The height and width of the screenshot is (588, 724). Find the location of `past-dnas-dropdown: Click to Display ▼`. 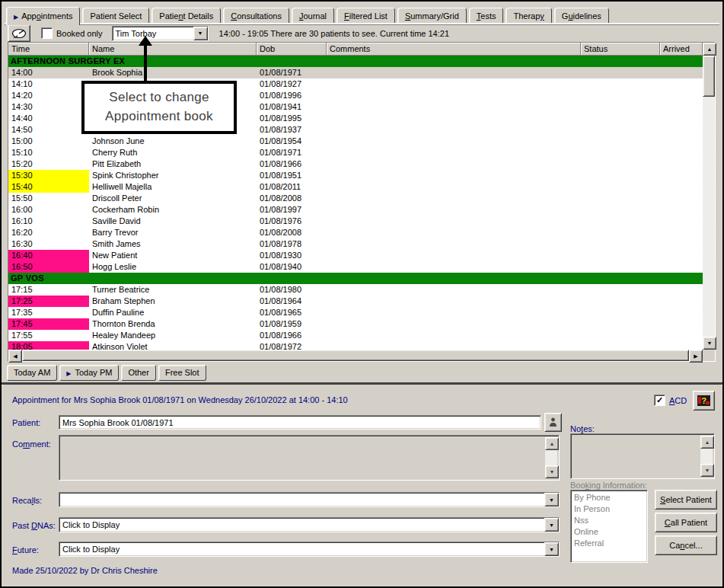

past-dnas-dropdown: Click to Display ▼ is located at coordinates (309, 525).